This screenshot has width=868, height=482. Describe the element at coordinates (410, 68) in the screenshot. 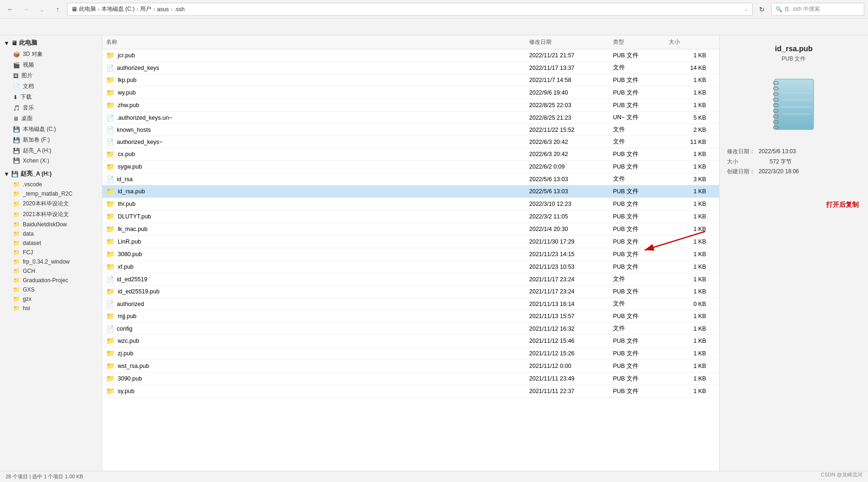

I see `table-row: 📄 authorized_keys 2022/11/17 13:37 文件 14…` at that location.